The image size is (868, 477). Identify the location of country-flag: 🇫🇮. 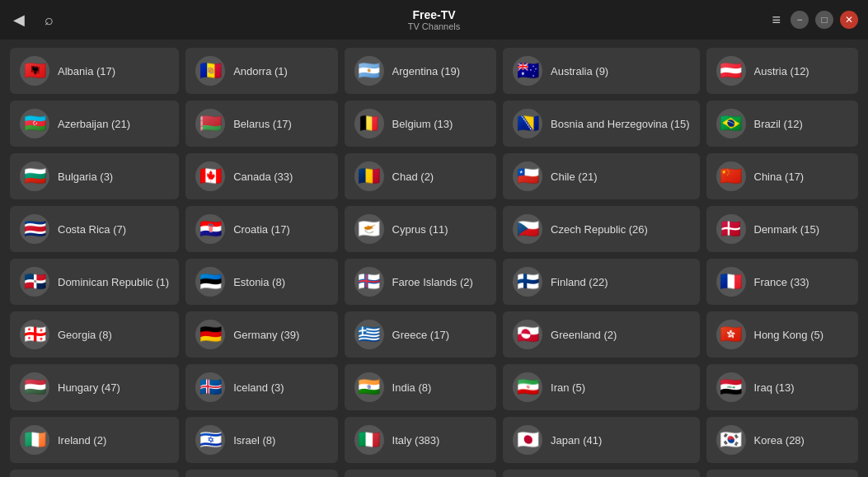
(528, 282).